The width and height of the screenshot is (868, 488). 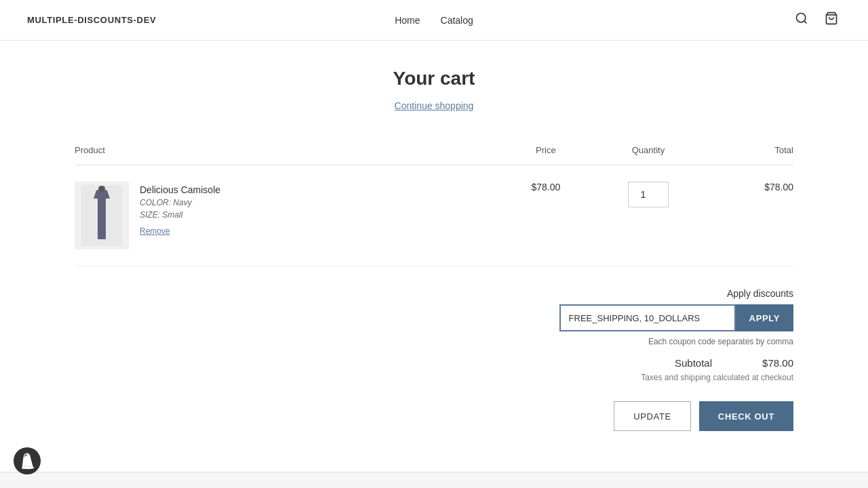 I want to click on discount-label: Apply discounts, so click(x=760, y=293).